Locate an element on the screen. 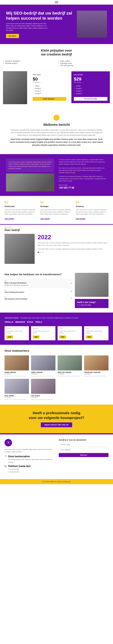 Image resolution: width=113 pixels, height=644 pixels. welcome-section: ⚡ Welkoms bericht Amet luctus venenatis … is located at coordinates (56, 132).